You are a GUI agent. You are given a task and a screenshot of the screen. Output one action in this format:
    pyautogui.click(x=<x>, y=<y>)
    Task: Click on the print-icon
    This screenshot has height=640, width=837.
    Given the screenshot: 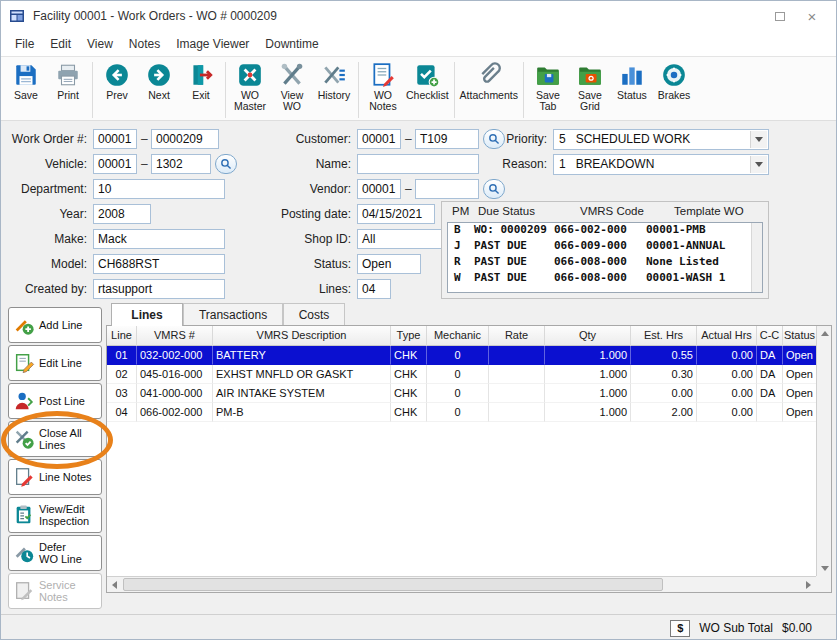 What is the action you would take?
    pyautogui.click(x=68, y=75)
    